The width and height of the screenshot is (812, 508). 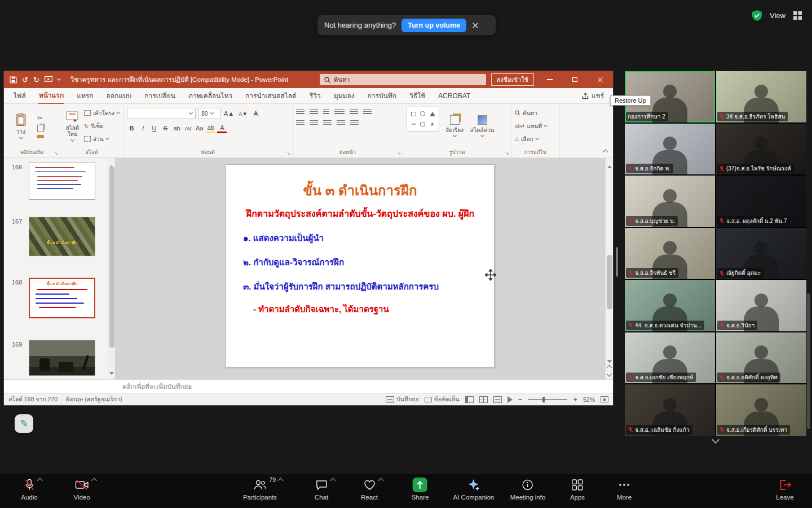 I want to click on zoom-in-button: +, so click(x=575, y=400).